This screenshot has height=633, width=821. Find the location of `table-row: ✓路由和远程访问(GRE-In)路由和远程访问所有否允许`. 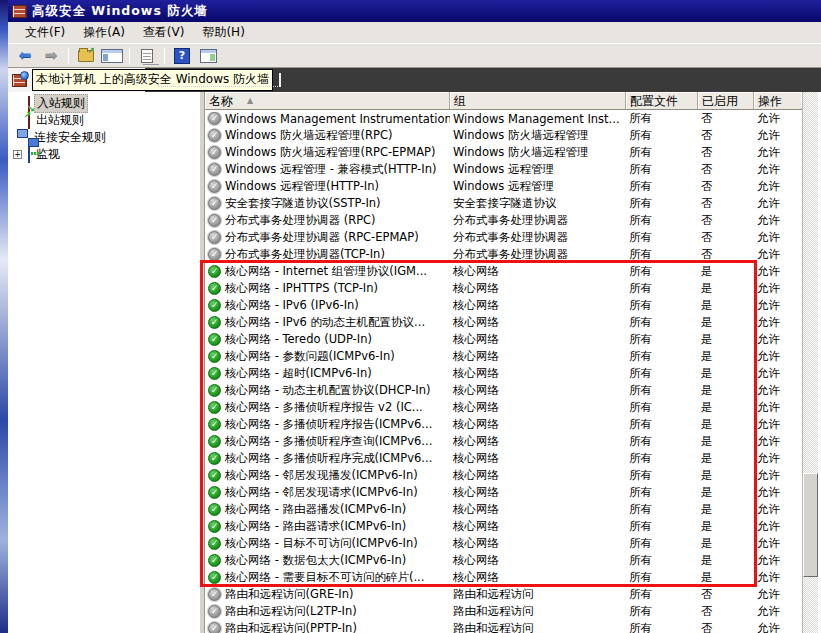

table-row: ✓路由和远程访问(GRE-In)路由和远程访问所有否允许 is located at coordinates (503, 594).